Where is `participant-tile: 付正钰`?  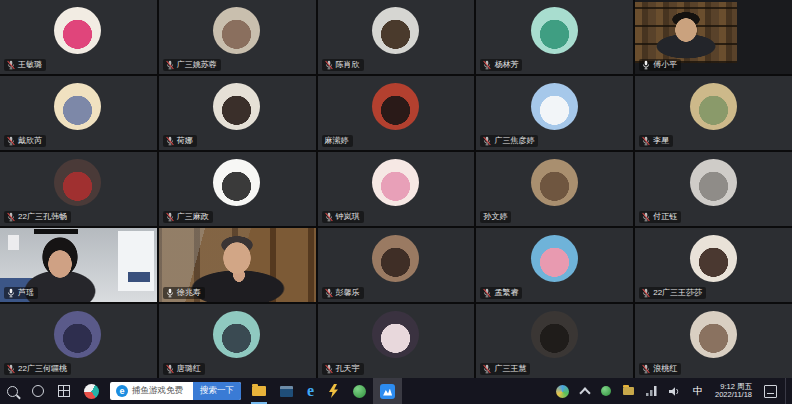
participant-tile: 付正钰 is located at coordinates (714, 189).